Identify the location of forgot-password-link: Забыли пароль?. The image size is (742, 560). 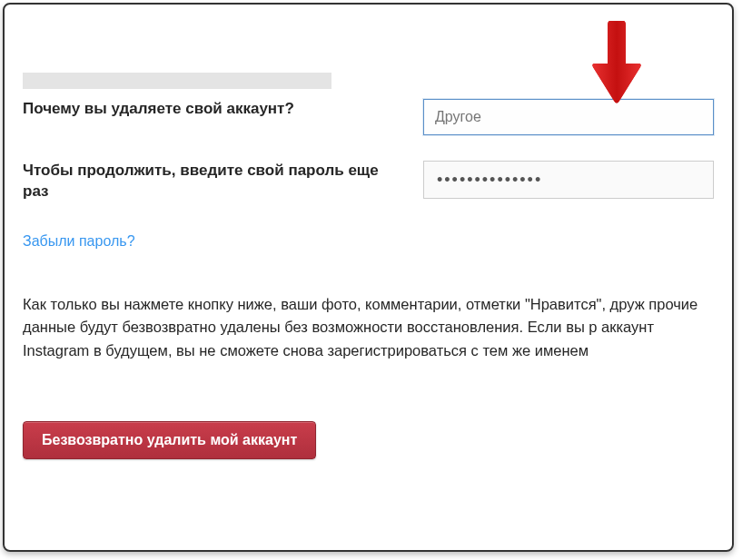
(79, 241).